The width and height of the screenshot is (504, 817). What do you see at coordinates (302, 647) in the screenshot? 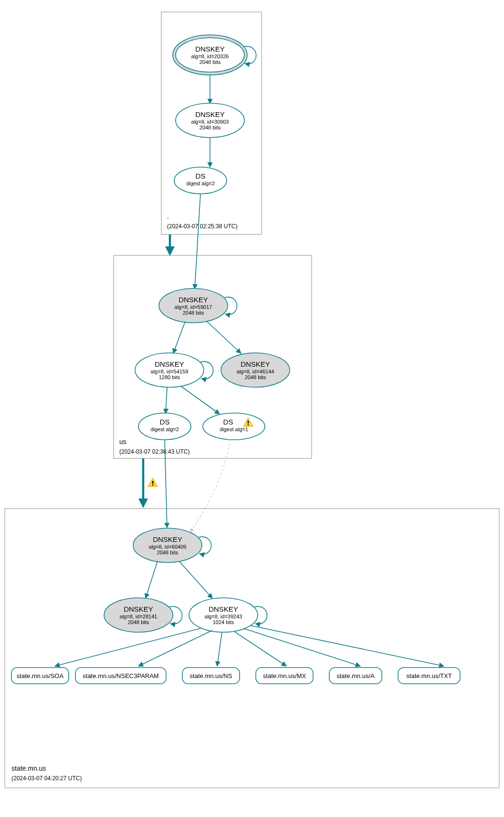
I see `edge-zsk-a` at bounding box center [302, 647].